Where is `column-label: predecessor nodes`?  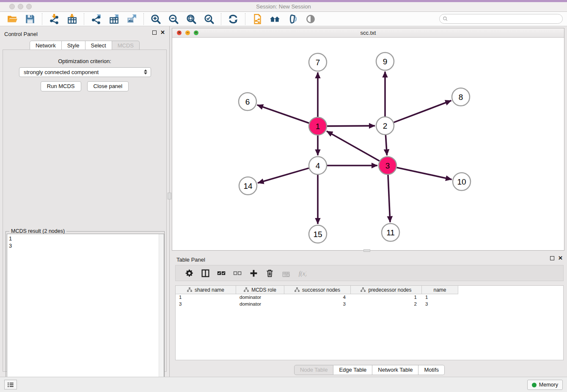 column-label: predecessor nodes is located at coordinates (390, 290).